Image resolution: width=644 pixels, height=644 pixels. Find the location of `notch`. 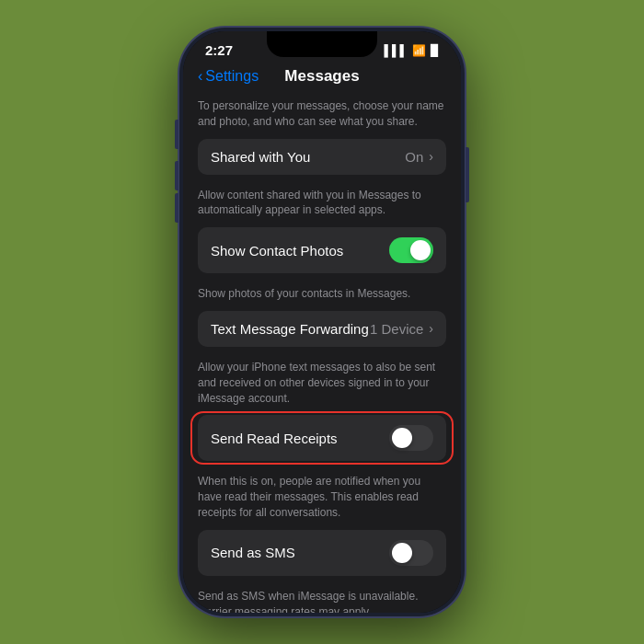

notch is located at coordinates (322, 44).